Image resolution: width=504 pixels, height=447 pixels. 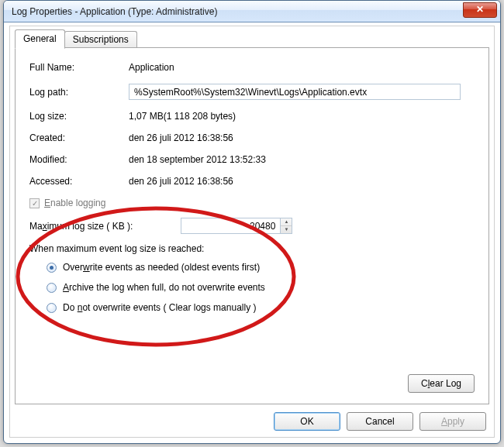 I want to click on enable-logging-checkbox: ✓ Enable logging, so click(x=252, y=203).